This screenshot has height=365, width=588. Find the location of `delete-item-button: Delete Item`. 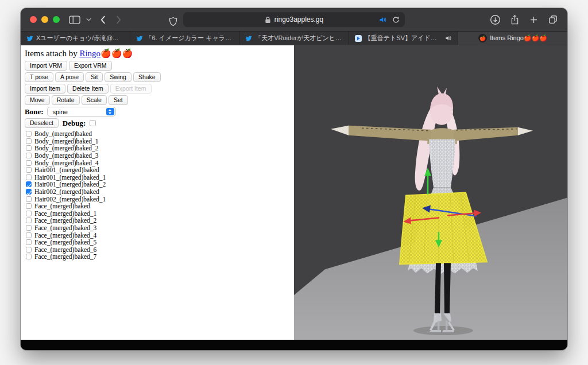

delete-item-button: Delete Item is located at coordinates (88, 88).